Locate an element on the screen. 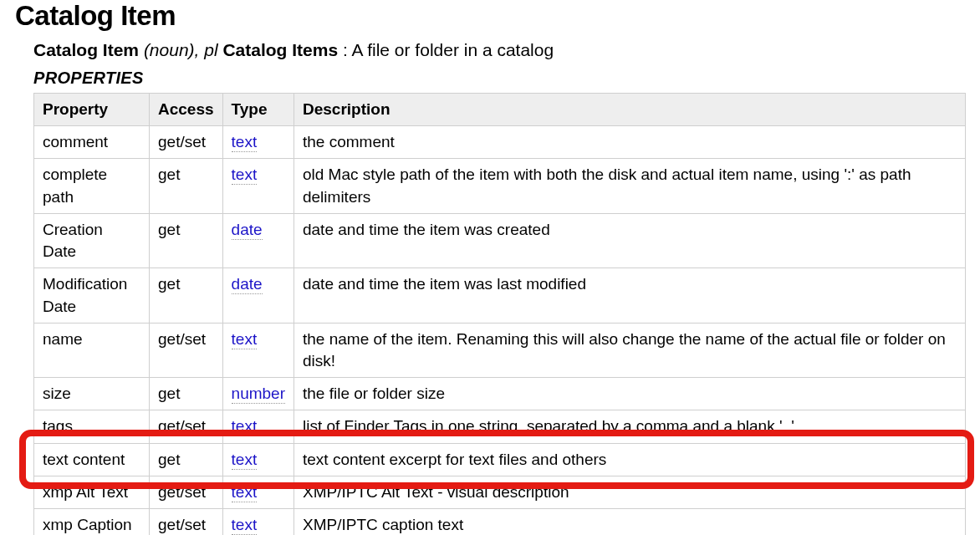  cell-description: the name of the item. Renaming this will… is located at coordinates (629, 349).